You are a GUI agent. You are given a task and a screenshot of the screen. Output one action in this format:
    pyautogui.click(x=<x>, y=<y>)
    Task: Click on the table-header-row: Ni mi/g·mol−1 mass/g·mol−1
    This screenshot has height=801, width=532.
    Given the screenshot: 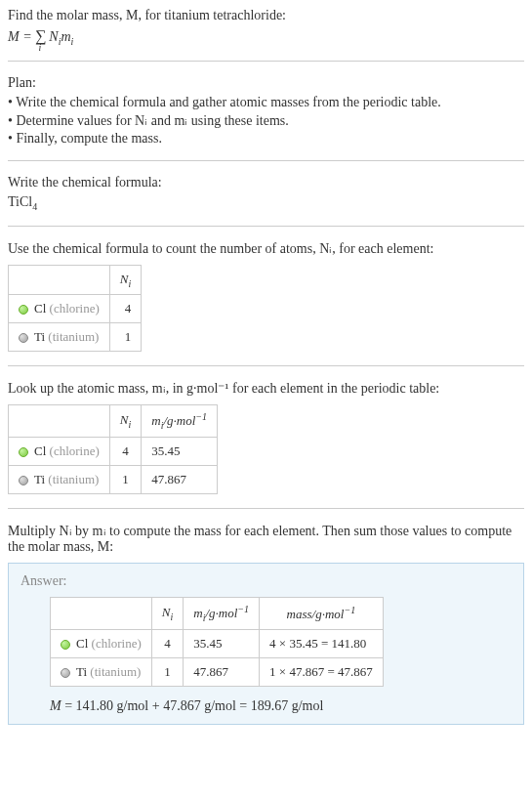 What is the action you would take?
    pyautogui.click(x=217, y=613)
    